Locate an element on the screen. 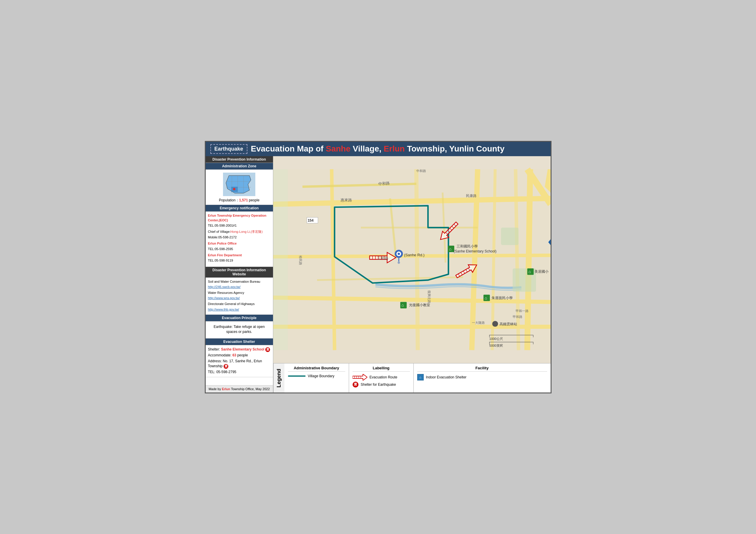 Image resolution: width=756 pixels, height=534 pixels. population-text: Population：1,571 people is located at coordinates (239, 200).